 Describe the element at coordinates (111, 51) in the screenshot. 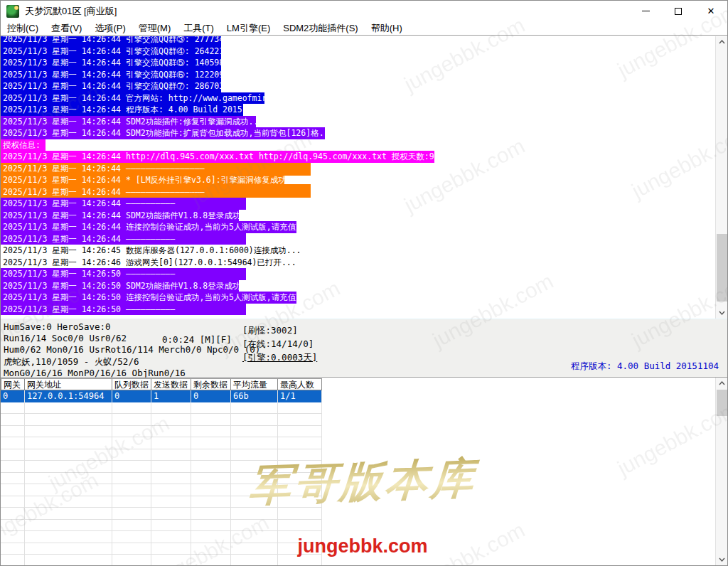

I see `log-row-text: 2025/11/3 星期一 14:26:44 引擎交流QQ群④: 2642219…` at that location.